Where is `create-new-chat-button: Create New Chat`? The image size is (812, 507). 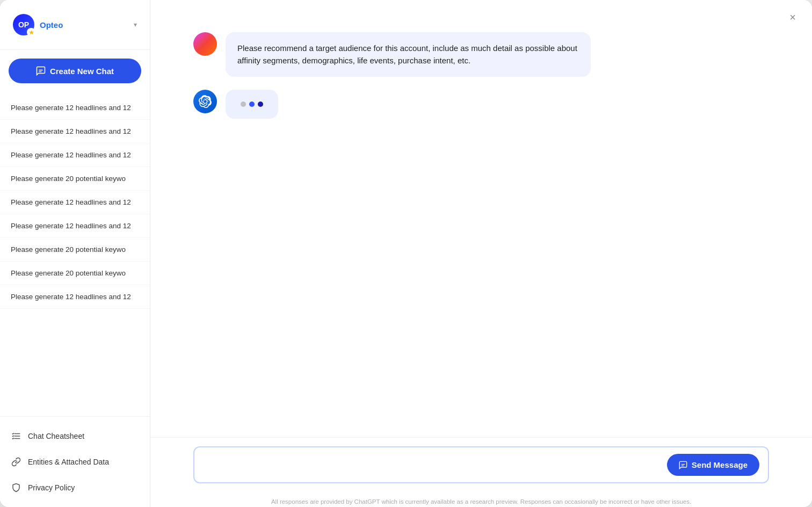
create-new-chat-button: Create New Chat is located at coordinates (75, 71).